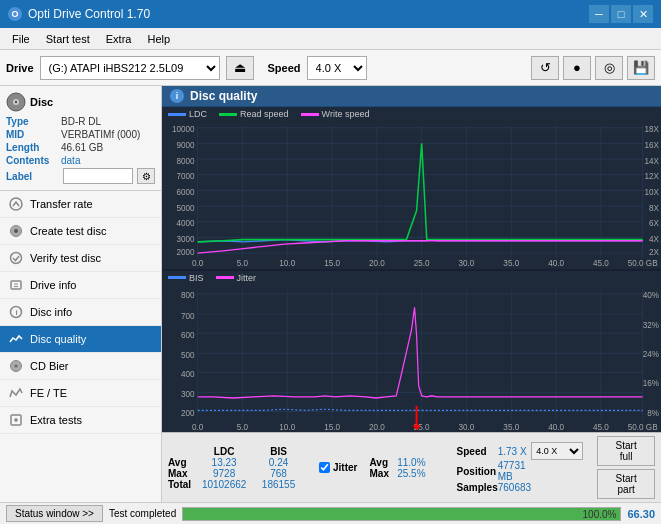 Image resolution: width=661 pixels, height=524 pixels. What do you see at coordinates (17, 312) in the screenshot?
I see `svg-text: i` at bounding box center [17, 312].